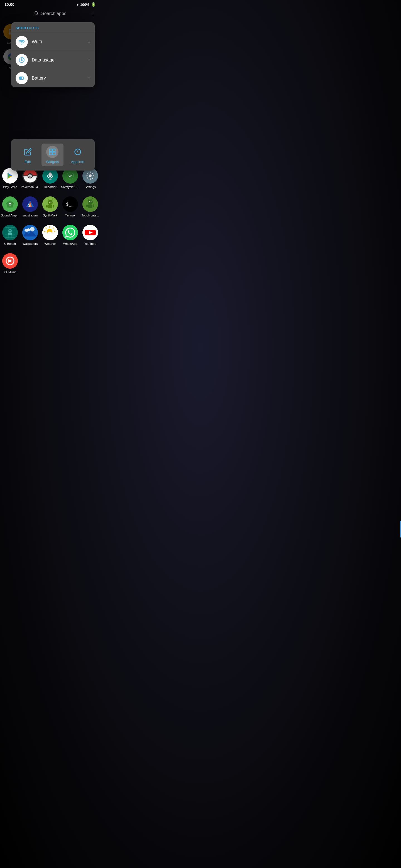 This screenshot has width=401, height=868. Describe the element at coordinates (70, 232) in the screenshot. I see `whatsapp-icon` at that location.